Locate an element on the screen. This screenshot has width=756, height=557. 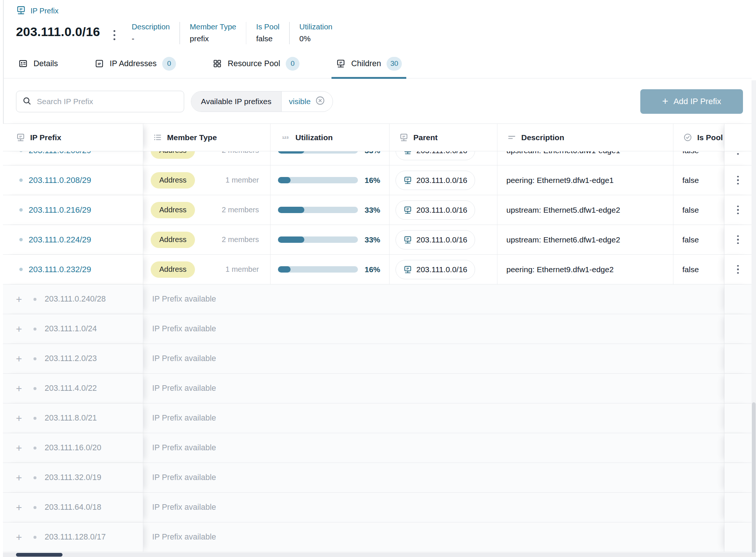
number-123-icon is located at coordinates (285, 138).